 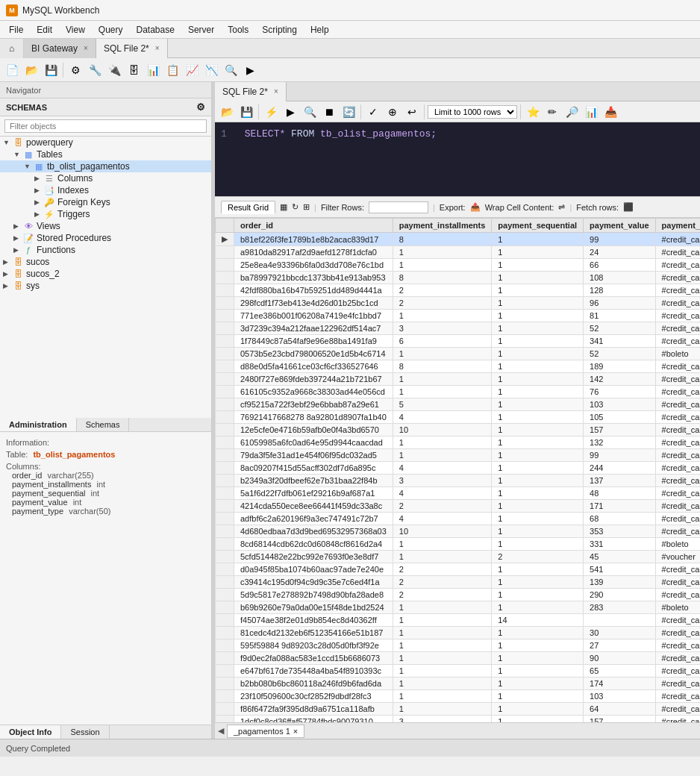 I want to click on cell-order-id: b81ef226f3fe1789b1e8b2acac839d17, so click(x=313, y=240).